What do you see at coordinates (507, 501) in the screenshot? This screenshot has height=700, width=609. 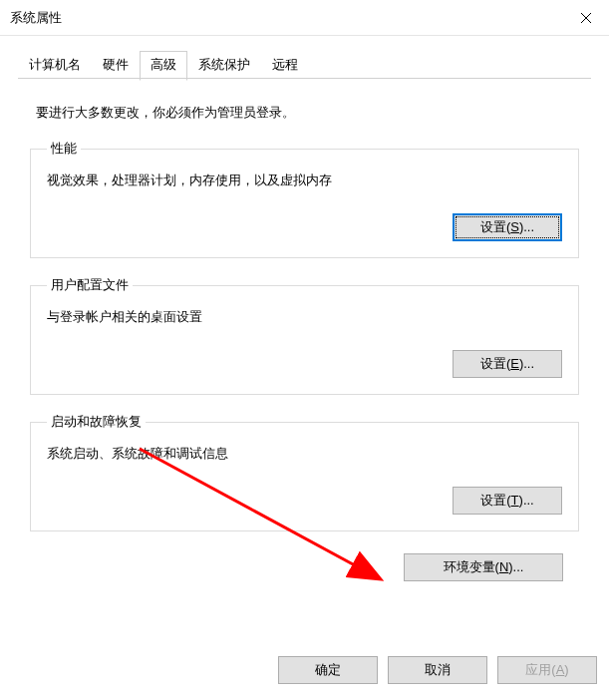 I see `startup-recovery-settings-button: 设置(T)...` at bounding box center [507, 501].